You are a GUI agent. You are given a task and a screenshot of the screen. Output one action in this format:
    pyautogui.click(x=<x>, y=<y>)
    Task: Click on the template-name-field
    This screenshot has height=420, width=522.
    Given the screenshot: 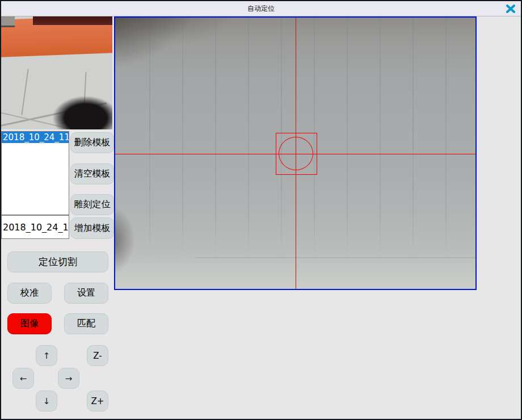 What is the action you would take?
    pyautogui.click(x=35, y=227)
    